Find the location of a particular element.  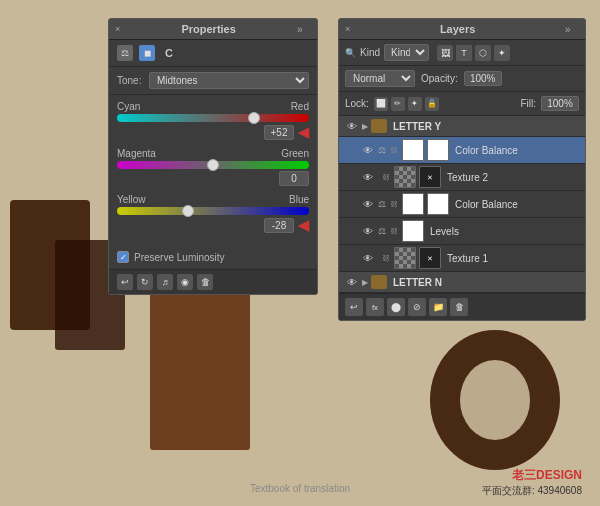

layer-group-letter-n: 👁 ▶ LETTER N is located at coordinates (462, 282).